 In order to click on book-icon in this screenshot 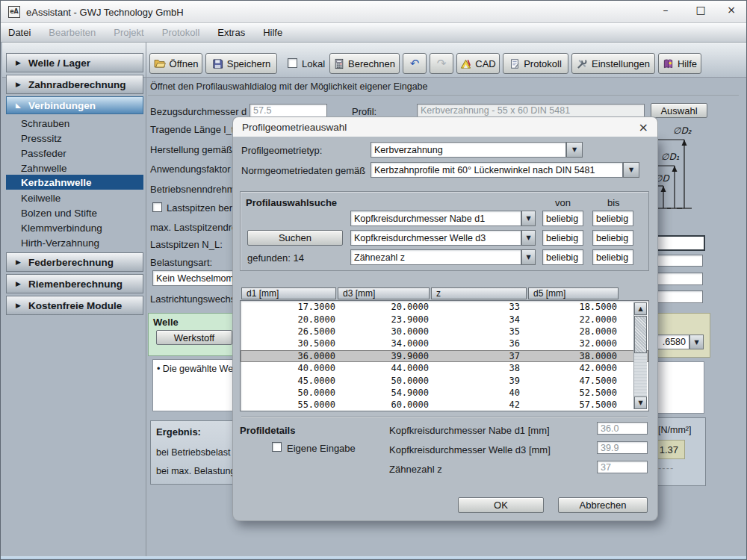, I will do `click(668, 64)`.